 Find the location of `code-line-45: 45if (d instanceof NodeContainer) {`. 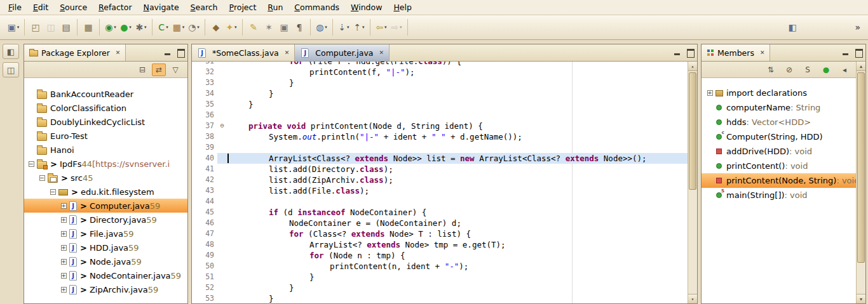

code-line-45: 45if (d instanceof NodeContainer) { is located at coordinates (445, 212).